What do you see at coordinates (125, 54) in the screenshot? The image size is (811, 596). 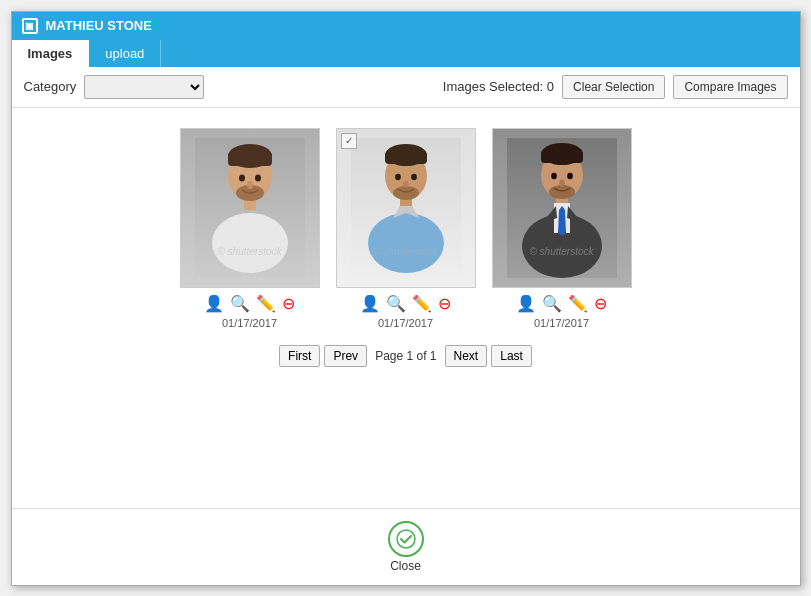 I see `tab-upload: upload` at bounding box center [125, 54].